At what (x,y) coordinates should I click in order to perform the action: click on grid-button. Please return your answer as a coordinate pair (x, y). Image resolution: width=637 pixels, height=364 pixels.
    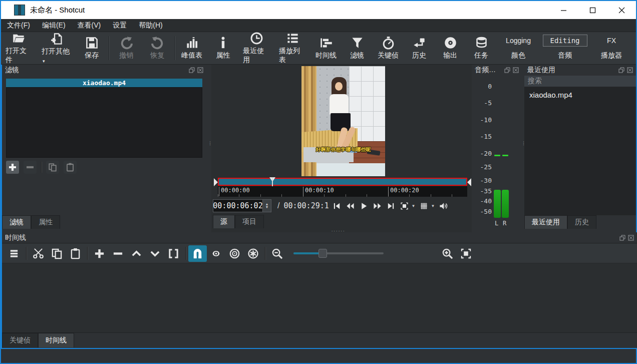
    Looking at the image, I should click on (424, 206).